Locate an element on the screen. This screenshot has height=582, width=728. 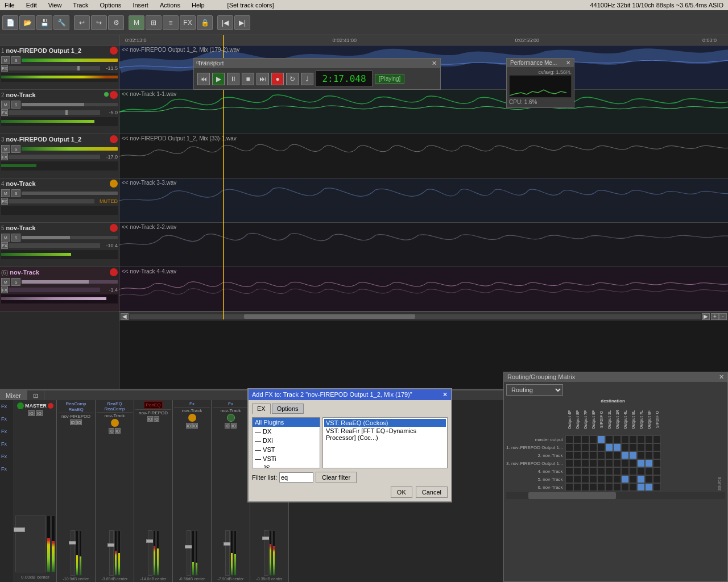
extra-tab: ⊡ is located at coordinates (36, 396).